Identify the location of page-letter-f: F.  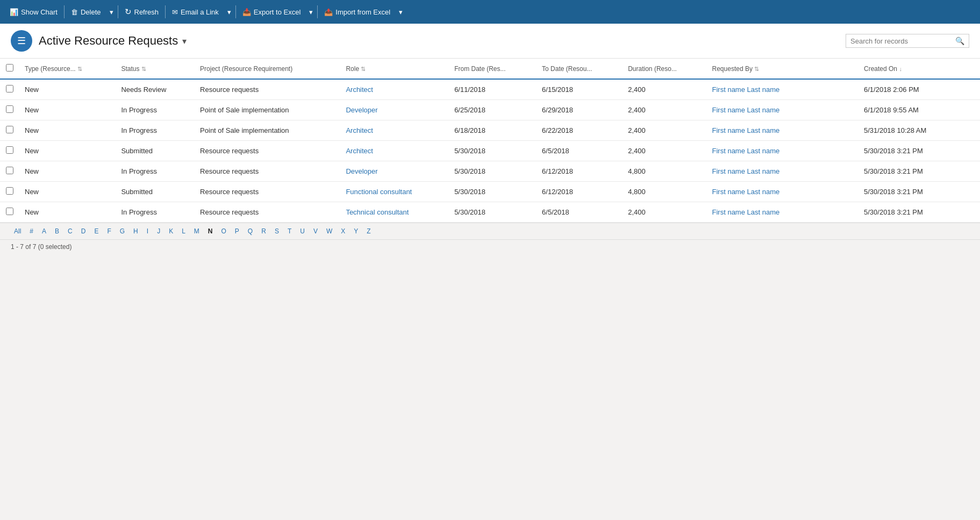
(109, 231).